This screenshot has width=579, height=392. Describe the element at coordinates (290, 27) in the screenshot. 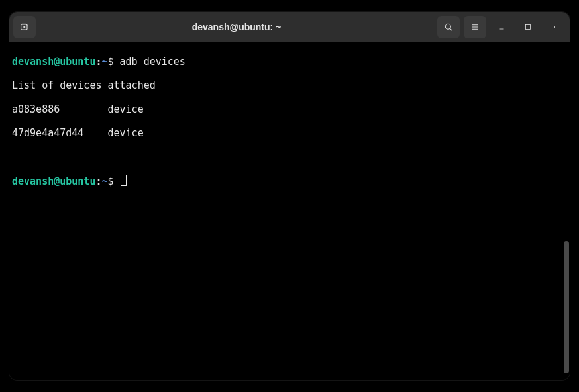

I see `titlebar: devansh@ubuntu: ~` at that location.